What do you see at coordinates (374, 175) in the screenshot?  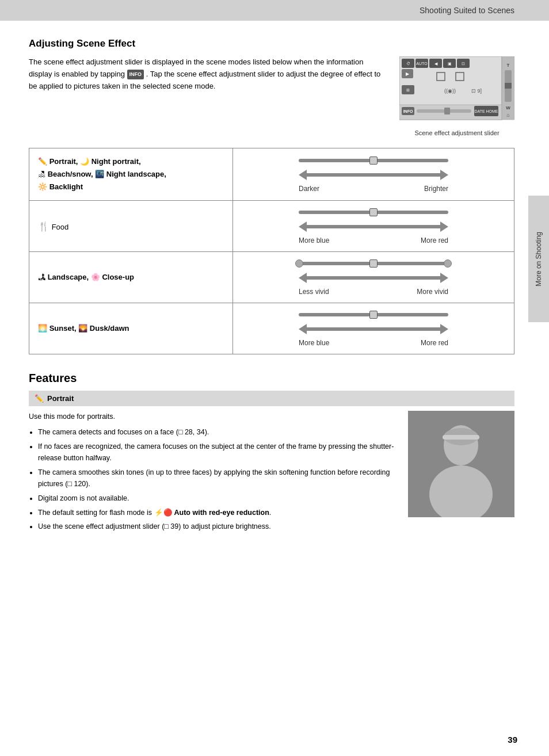 I see `slider-cell: Darker Brighter` at bounding box center [374, 175].